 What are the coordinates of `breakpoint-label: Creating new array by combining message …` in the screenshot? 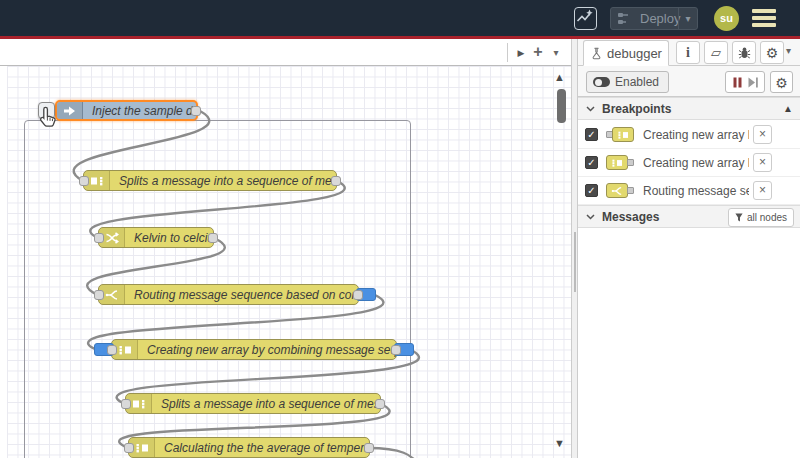 It's located at (696, 135).